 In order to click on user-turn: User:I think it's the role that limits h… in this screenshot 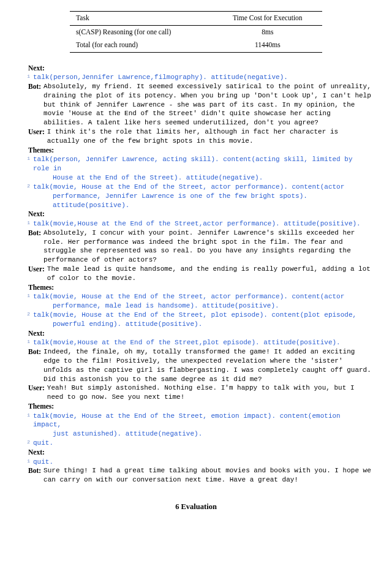, I will do `click(196, 137)`.